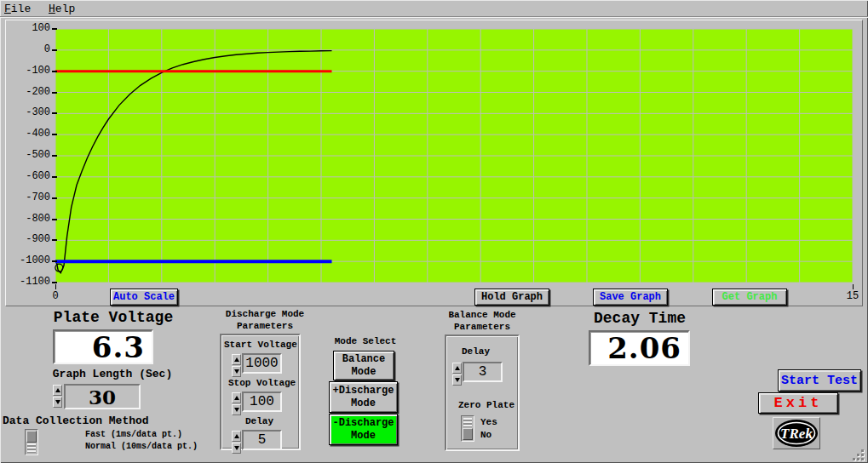 This screenshot has width=868, height=463. Describe the element at coordinates (32, 112) in the screenshot. I see `y-tick-label: -300` at that location.